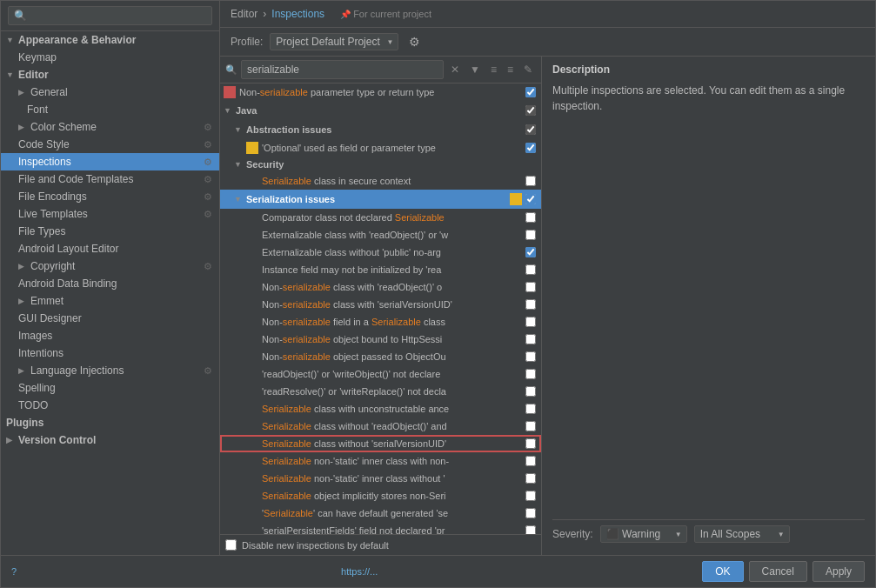 The height and width of the screenshot is (588, 876). What do you see at coordinates (14, 571) in the screenshot?
I see `help-link: ?` at bounding box center [14, 571].